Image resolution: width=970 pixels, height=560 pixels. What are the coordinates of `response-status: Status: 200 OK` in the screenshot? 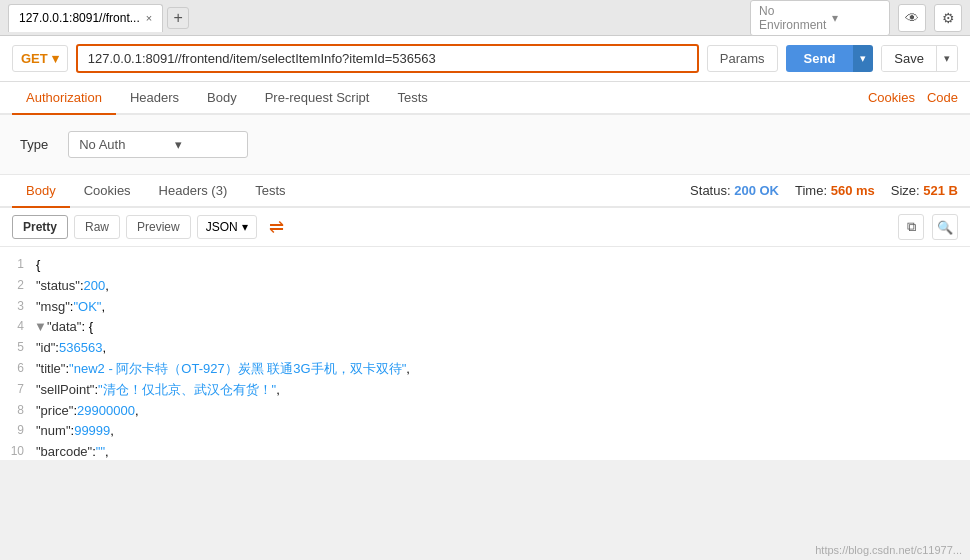 It's located at (734, 190).